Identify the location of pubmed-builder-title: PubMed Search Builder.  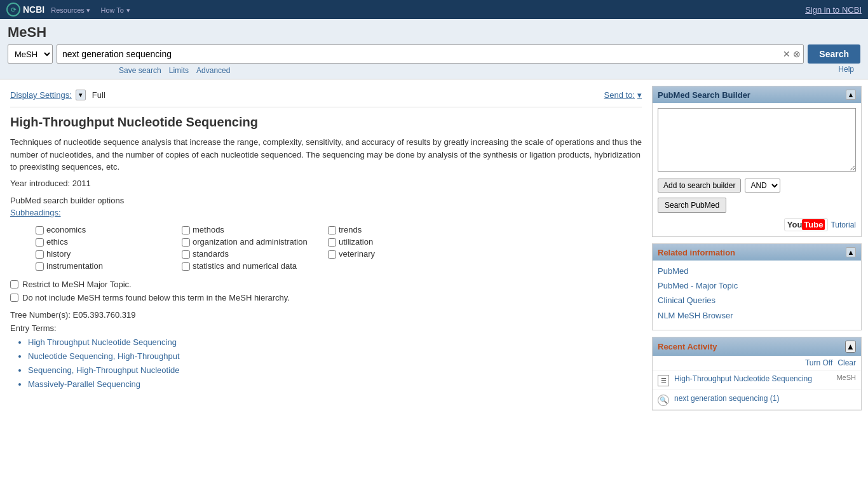
(704, 95).